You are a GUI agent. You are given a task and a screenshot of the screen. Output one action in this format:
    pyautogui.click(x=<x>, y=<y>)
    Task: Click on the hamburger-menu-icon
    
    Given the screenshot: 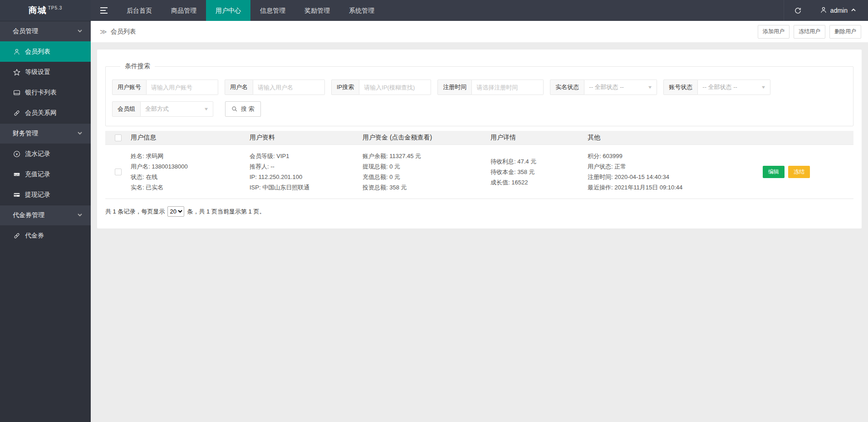 What is the action you would take?
    pyautogui.click(x=104, y=10)
    